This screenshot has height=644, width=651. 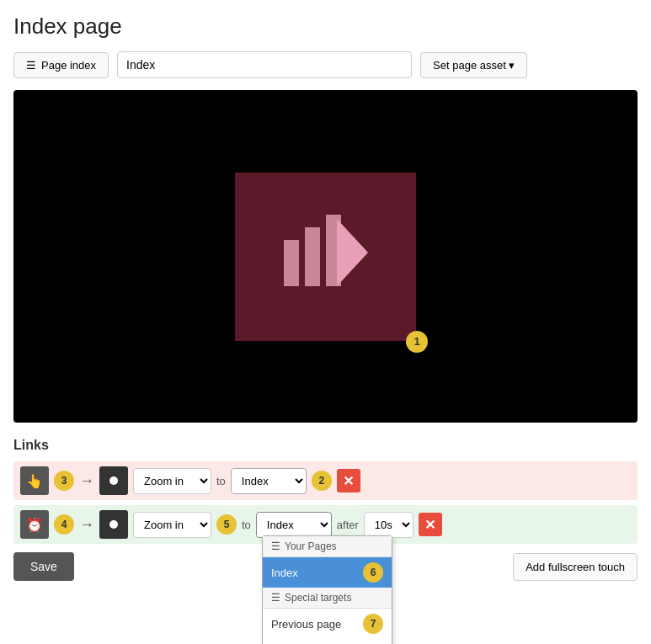 I want to click on action-select-2: Zoom in Zoom out Pan, so click(x=172, y=525).